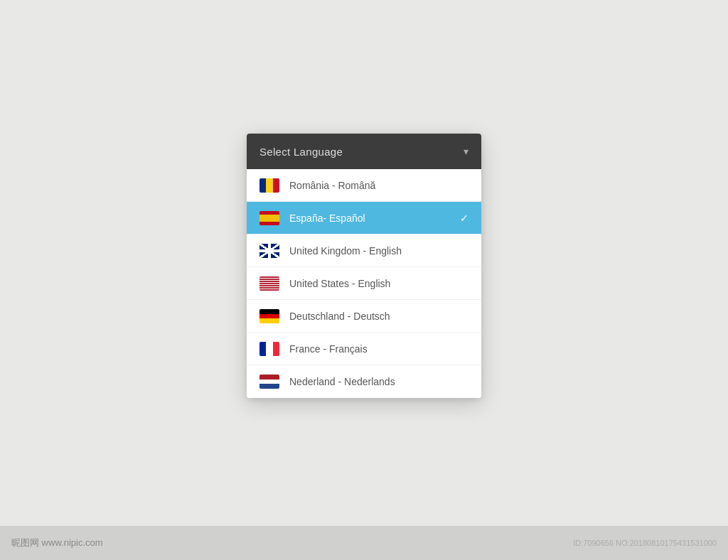 The width and height of the screenshot is (728, 560). What do you see at coordinates (466, 151) in the screenshot?
I see `chevron-down-icon: ▾` at bounding box center [466, 151].